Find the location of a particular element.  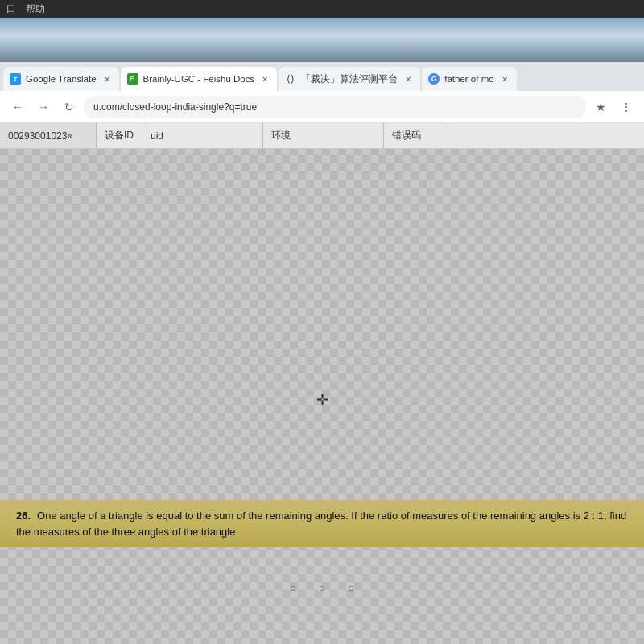

menu-button: ⋮ is located at coordinates (626, 107).